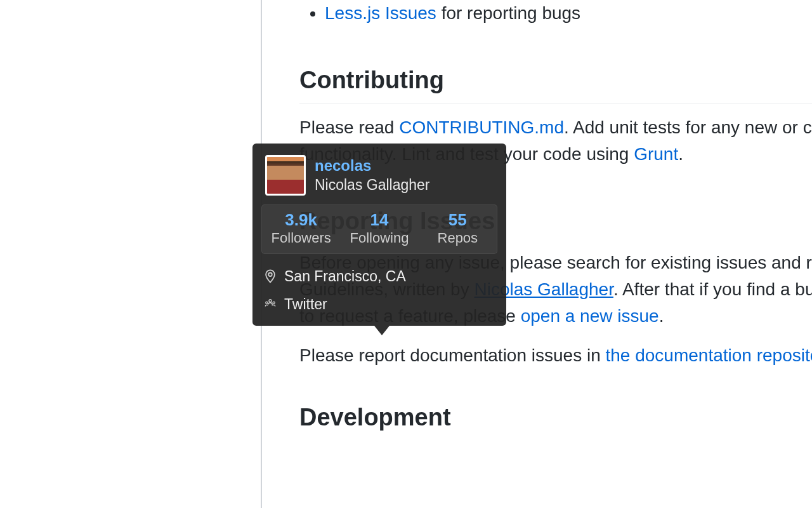 The height and width of the screenshot is (508, 812). Describe the element at coordinates (285, 175) in the screenshot. I see `avatar` at that location.